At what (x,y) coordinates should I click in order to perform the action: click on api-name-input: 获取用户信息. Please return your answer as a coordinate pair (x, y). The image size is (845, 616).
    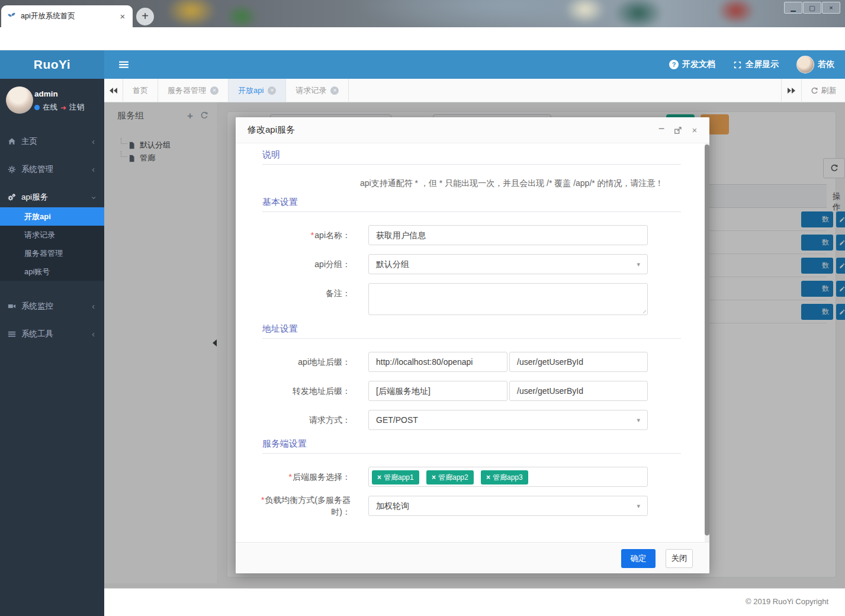
    Looking at the image, I should click on (508, 235).